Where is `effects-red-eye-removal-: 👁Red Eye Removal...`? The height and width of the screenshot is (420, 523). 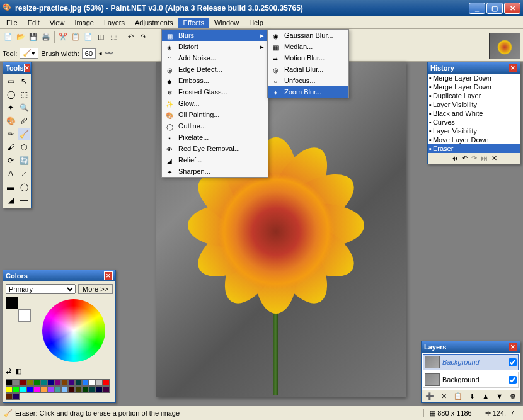 effects-red-eye-removal-: 👁Red Eye Removal... is located at coordinates (215, 149).